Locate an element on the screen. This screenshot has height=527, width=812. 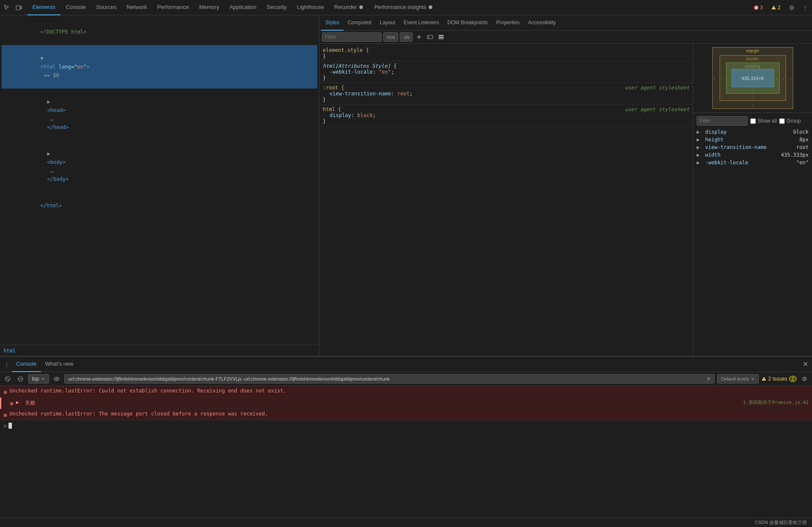
expand-icon-sub: ▶ is located at coordinates (18, 402).